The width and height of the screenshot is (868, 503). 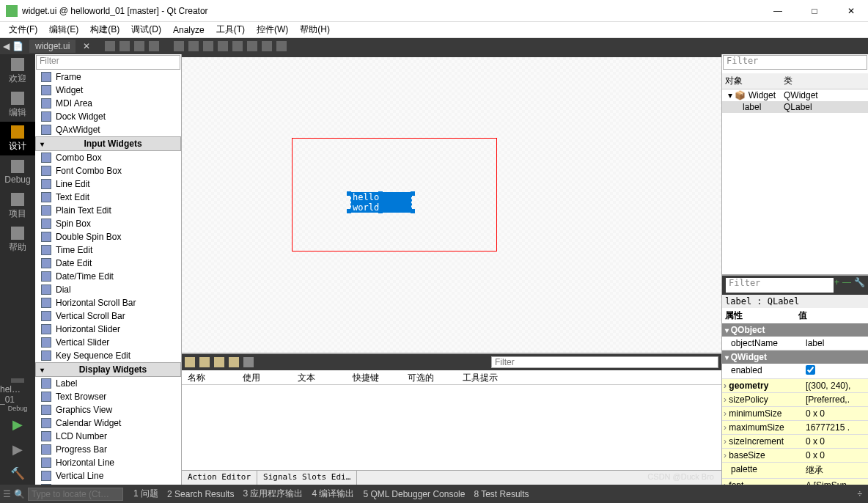 I want to click on action-filter, so click(x=605, y=362).